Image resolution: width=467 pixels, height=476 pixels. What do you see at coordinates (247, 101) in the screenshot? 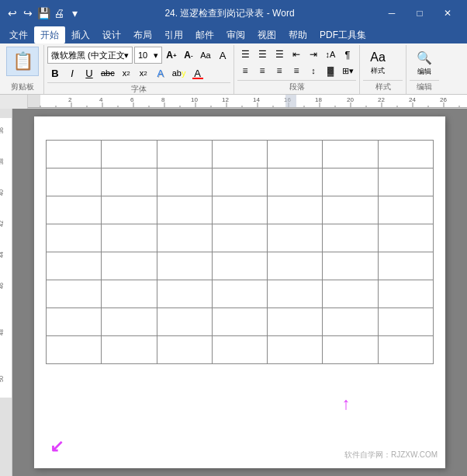
I see `horizontal-ruler: 2 4 6 8 10 12 14 16 18` at bounding box center [247, 101].